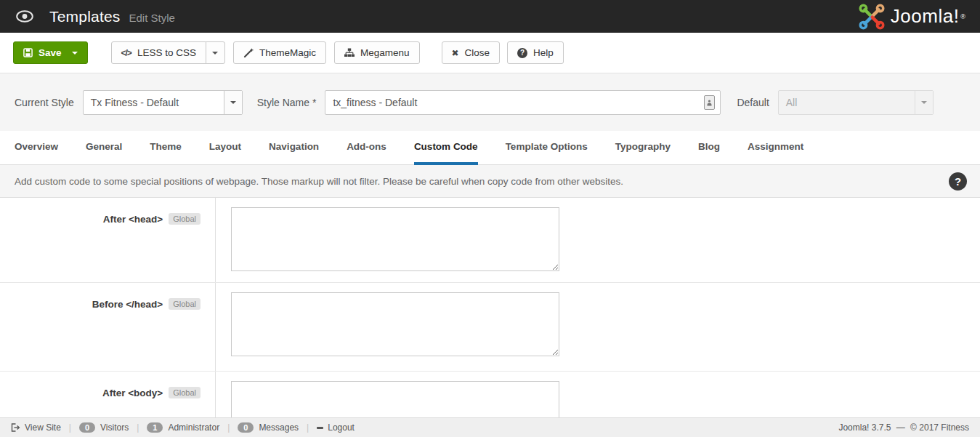  What do you see at coordinates (134, 220) in the screenshot?
I see `after-head-label: After <head>` at bounding box center [134, 220].